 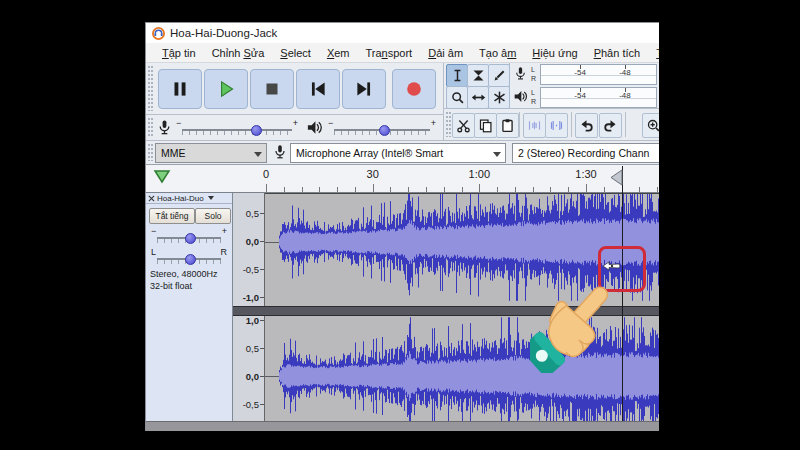 I want to click on undo-icon, so click(x=586, y=126).